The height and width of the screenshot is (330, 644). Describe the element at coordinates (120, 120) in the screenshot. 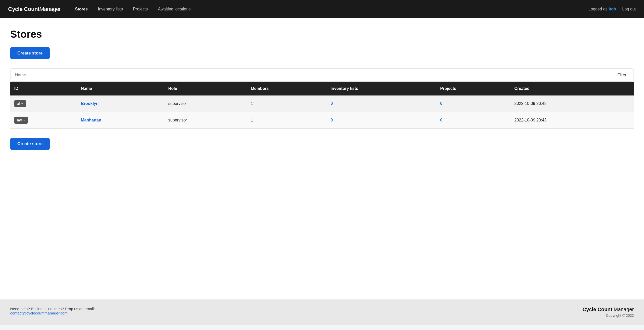

I see `cell-name: Manhattan` at that location.